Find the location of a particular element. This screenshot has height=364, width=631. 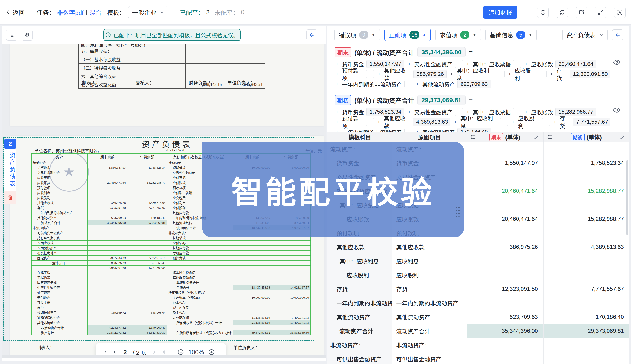

horizontal-scrollbar is located at coordinates (164, 357).